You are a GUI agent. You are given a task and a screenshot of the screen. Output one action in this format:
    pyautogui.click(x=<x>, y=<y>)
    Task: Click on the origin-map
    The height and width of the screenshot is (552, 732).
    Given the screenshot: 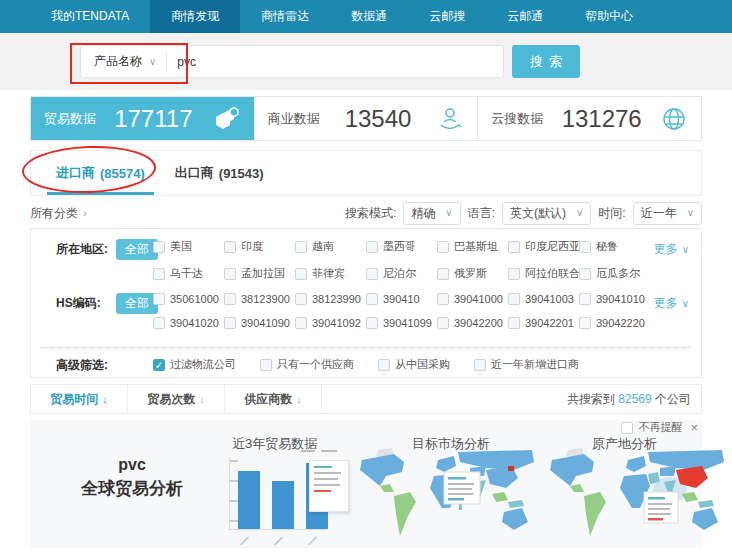 What is the action you would take?
    pyautogui.click(x=639, y=498)
    